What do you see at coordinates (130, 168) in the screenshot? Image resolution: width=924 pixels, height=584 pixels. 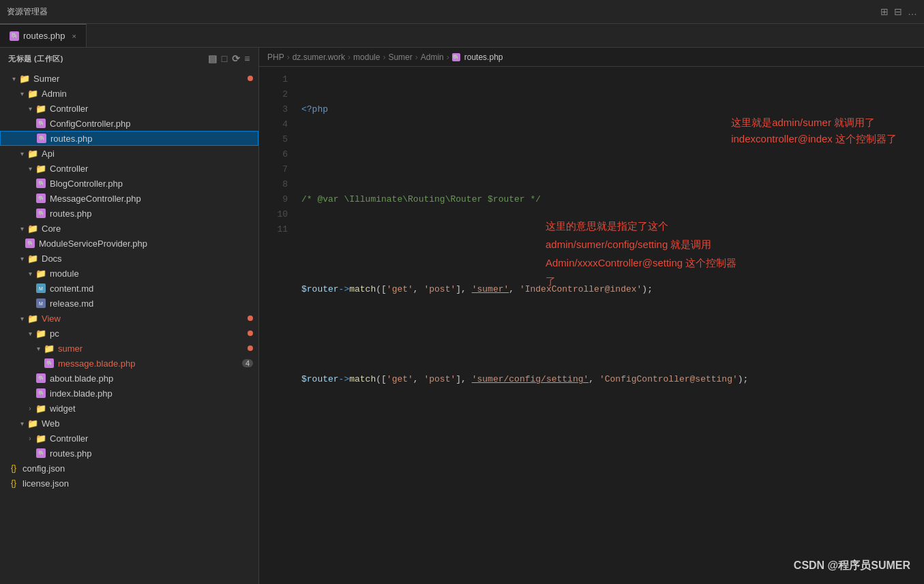 I see `sidebar-item-controller-api: ▾ 📁 Controller` at bounding box center [130, 168].